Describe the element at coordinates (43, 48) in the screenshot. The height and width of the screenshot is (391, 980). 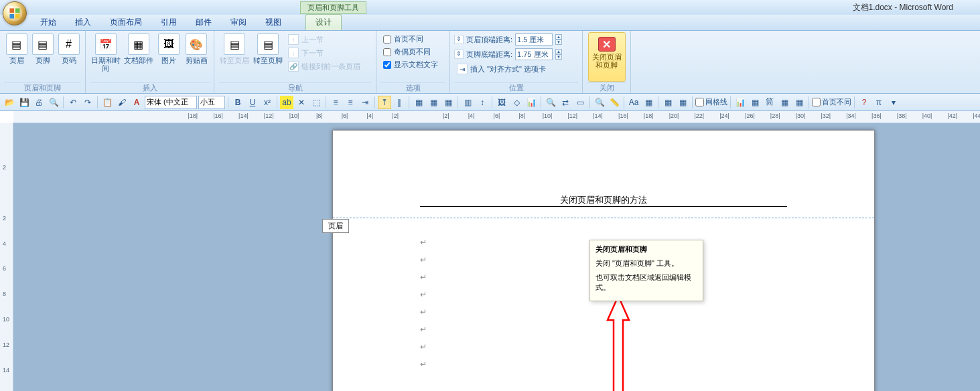
I see `footer-button: ▤页脚` at that location.